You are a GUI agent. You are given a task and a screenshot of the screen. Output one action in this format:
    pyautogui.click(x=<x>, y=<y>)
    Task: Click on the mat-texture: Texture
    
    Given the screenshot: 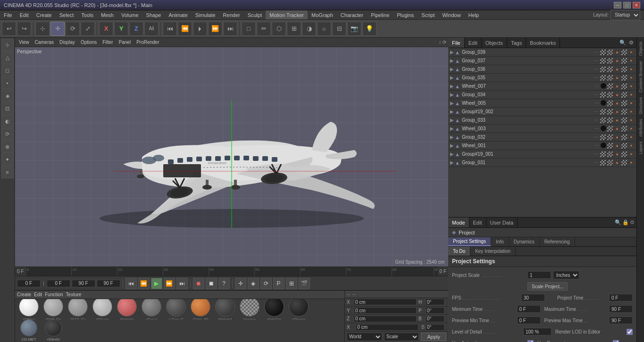 What is the action you would take?
    pyautogui.click(x=74, y=294)
    